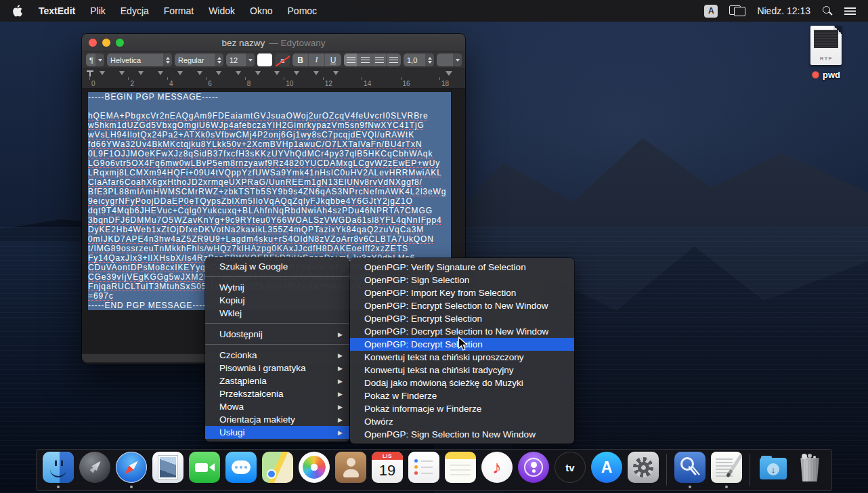 This screenshot has width=868, height=493. I want to click on minimize-button, so click(106, 43).